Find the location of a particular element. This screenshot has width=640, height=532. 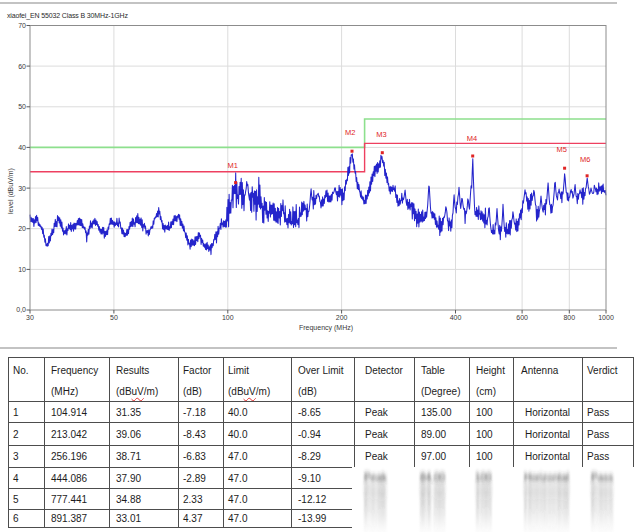

svg-text: 1000 is located at coordinates (606, 318).